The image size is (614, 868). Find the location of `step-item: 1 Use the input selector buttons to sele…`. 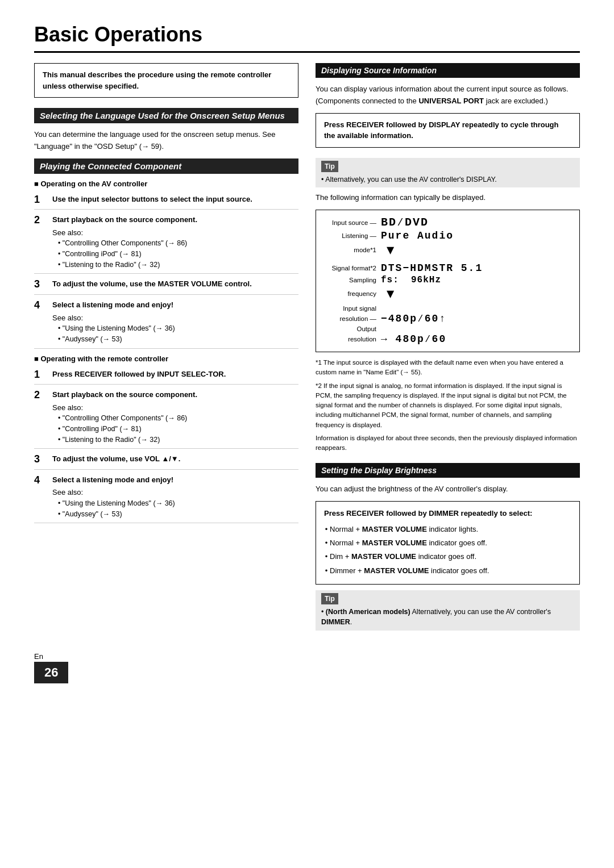

step-item: 1 Use the input selector buttons to sele… is located at coordinates (166, 201).